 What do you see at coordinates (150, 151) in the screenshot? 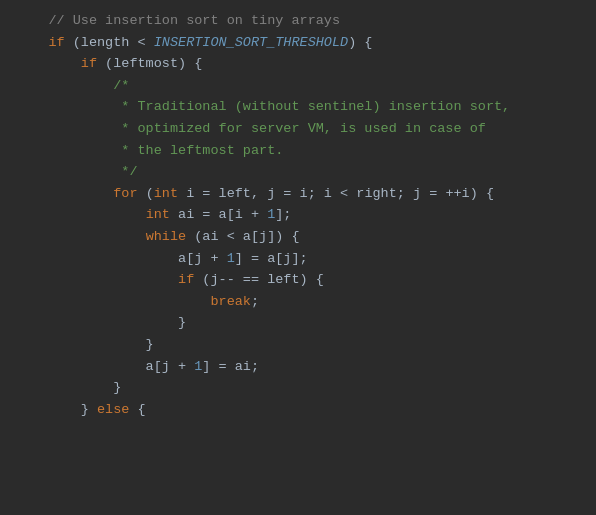
I see `code-token: * the leftmost part.` at bounding box center [150, 151].